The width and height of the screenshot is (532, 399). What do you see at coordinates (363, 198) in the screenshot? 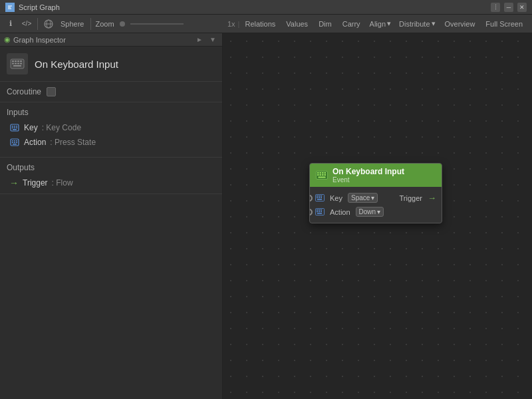
I see `key-dropdown: Space ▾` at bounding box center [363, 198].